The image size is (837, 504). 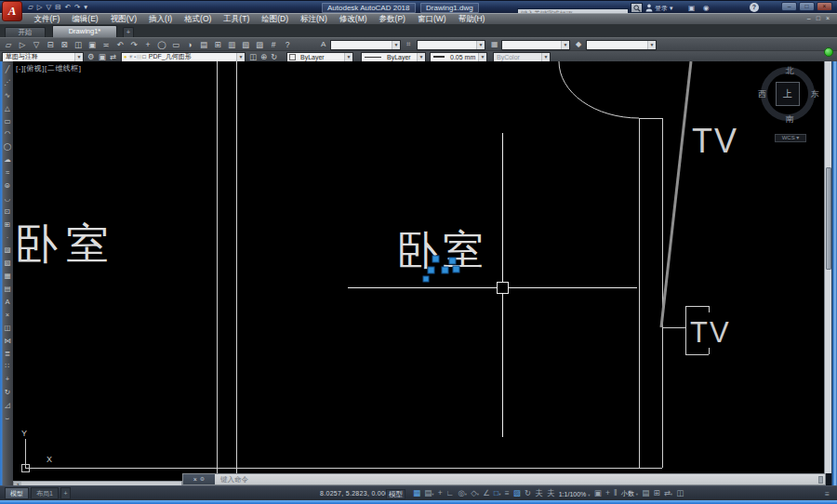 I want to click on array-icon: ∷, so click(x=7, y=366).